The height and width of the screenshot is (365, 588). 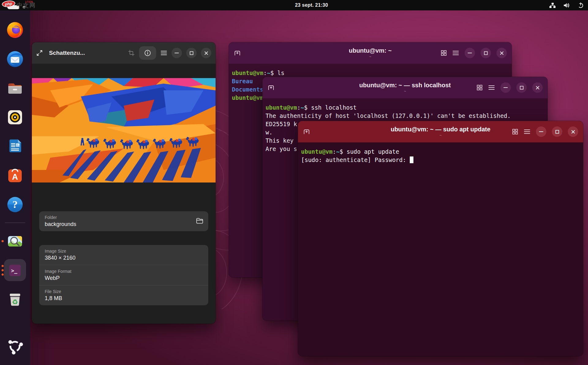 I want to click on php-watermark: php 中文网 17376, so click(x=9, y=4).